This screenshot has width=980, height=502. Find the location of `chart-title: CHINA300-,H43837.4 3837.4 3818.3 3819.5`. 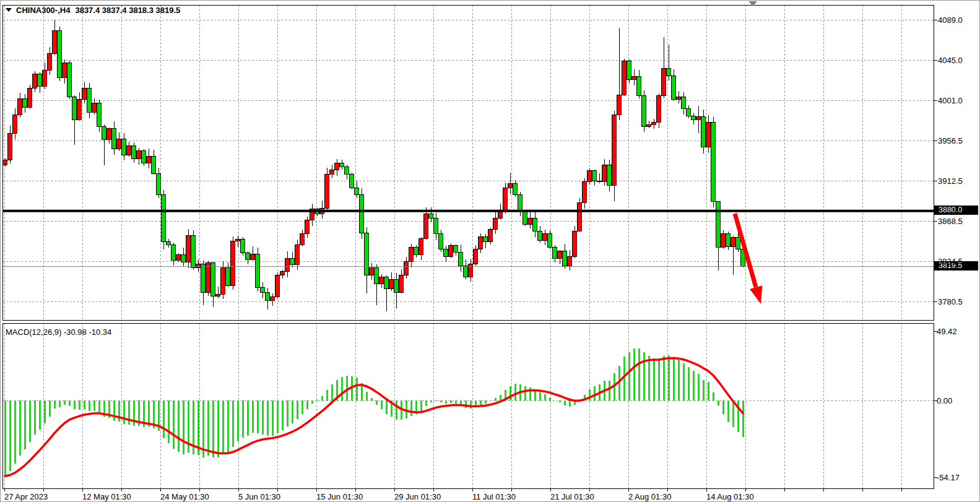

chart-title: CHINA300-,H43837.4 3837.4 3818.3 3819.5 is located at coordinates (93, 10).